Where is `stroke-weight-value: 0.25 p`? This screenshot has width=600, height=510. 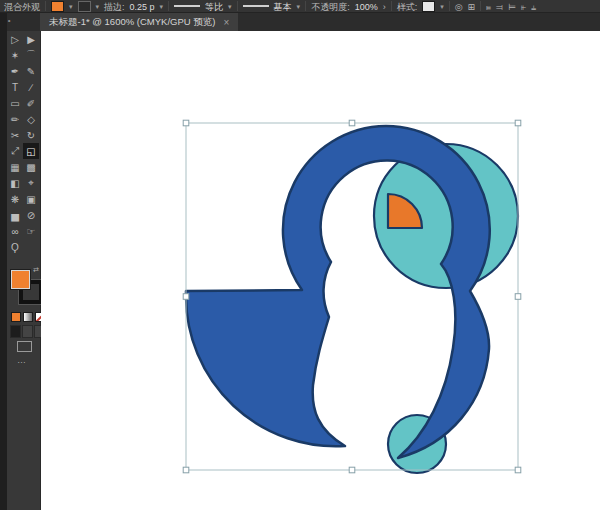
stroke-weight-value: 0.25 p is located at coordinates (142, 7).